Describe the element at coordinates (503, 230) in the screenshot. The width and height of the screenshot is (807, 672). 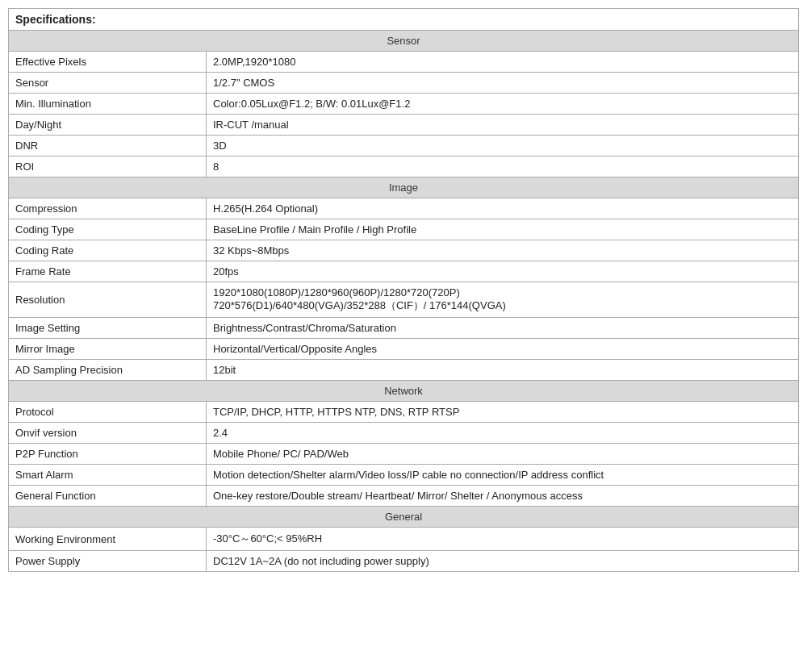
I see `row-value: BaseLine Profile / Main Profile / High P…` at that location.